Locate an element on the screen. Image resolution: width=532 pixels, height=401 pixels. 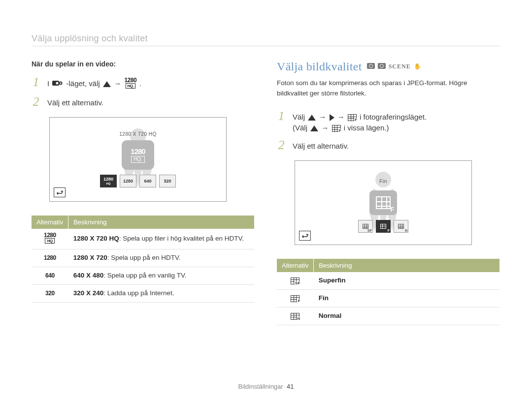
quality-options-table: Alternativ Beskrivning SF Superfin F Fin… is located at coordinates (388, 292).